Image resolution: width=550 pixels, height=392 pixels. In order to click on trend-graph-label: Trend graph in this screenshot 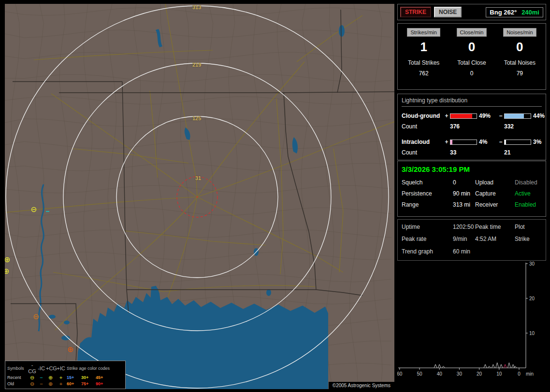, I will do `click(427, 252)`.